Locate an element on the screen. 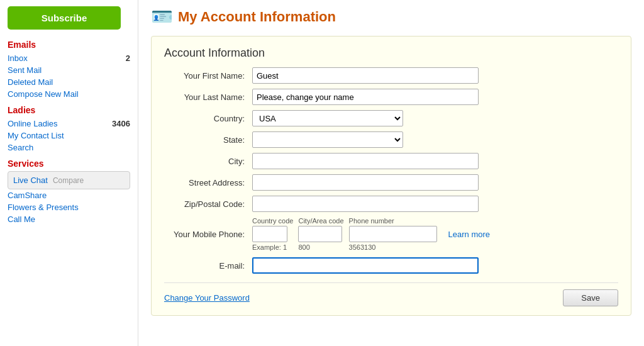  sidebar-item-camshare: CamShare is located at coordinates (69, 195).